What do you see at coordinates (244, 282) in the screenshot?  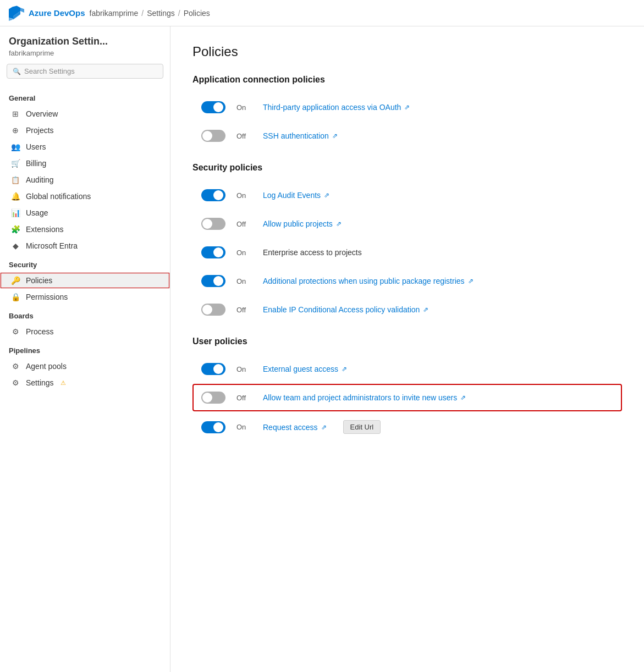 I see `toggle-label-package-registries: On` at bounding box center [244, 282].